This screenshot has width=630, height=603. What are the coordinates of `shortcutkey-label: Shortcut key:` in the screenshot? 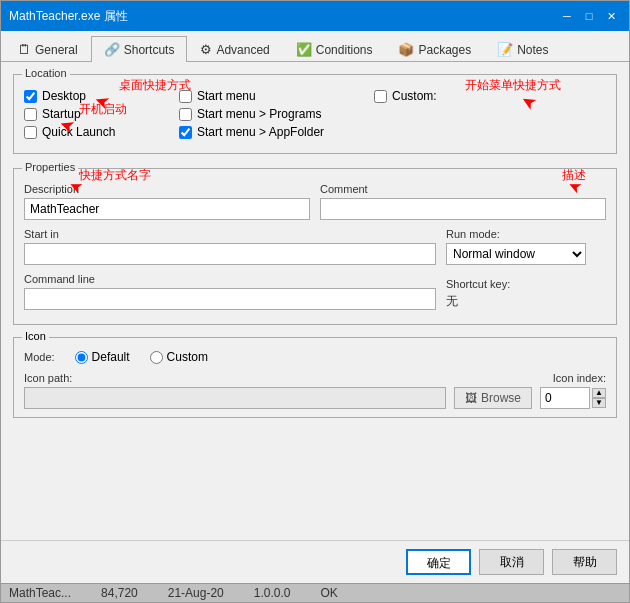 It's located at (526, 284).